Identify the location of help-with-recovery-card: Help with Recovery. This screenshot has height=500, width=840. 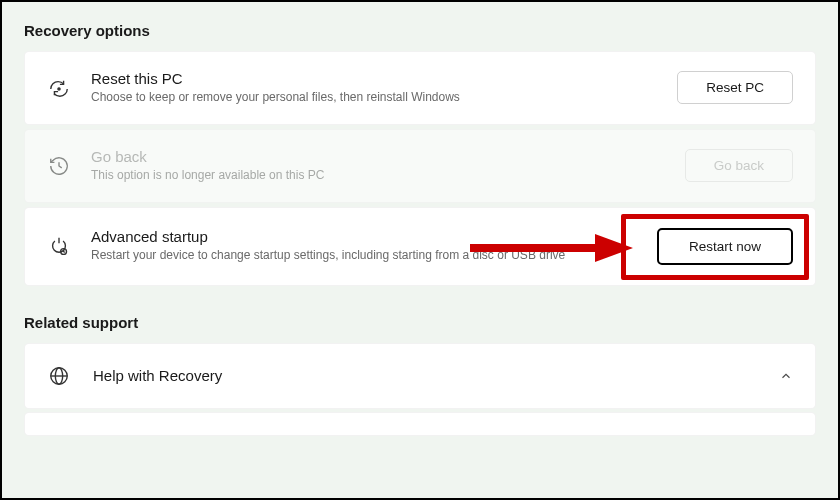
(420, 376).